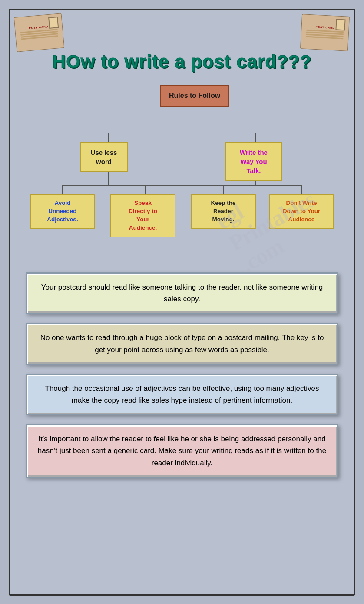 The width and height of the screenshot is (364, 604). Describe the element at coordinates (63, 211) in the screenshot. I see `l3-node-1-box: AvoidUnneededAdjectives.` at that location.